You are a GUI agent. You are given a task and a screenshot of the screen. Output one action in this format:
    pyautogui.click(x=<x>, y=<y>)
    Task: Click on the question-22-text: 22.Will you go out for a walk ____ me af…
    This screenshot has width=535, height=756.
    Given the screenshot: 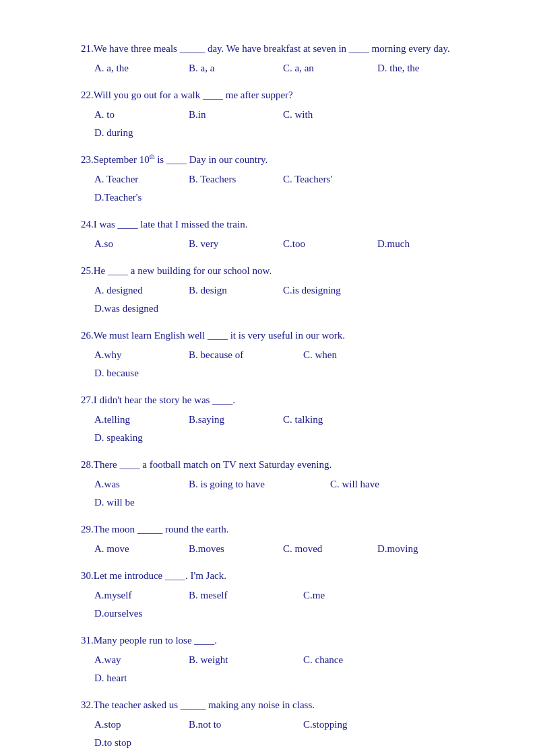 What is the action you would take?
    pyautogui.click(x=281, y=95)
    